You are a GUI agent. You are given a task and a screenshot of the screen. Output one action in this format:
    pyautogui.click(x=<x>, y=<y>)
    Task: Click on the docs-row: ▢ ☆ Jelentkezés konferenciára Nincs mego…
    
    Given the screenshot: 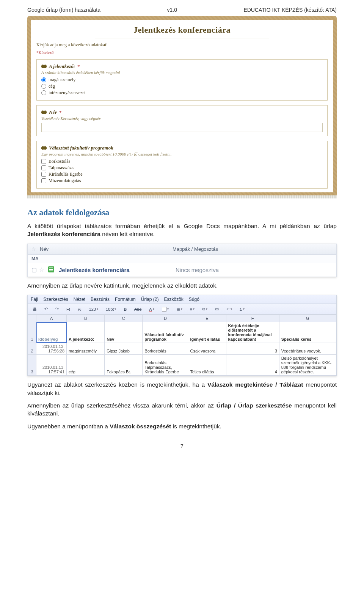 What is the action you would take?
    pyautogui.click(x=182, y=270)
    